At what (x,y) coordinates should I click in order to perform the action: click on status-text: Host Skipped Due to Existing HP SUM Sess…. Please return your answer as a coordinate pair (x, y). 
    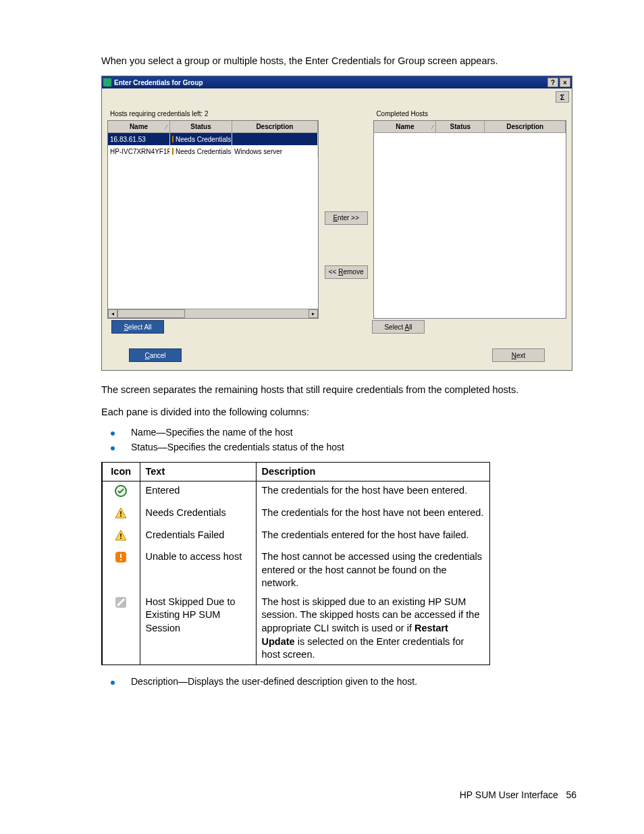
    Looking at the image, I should click on (198, 629).